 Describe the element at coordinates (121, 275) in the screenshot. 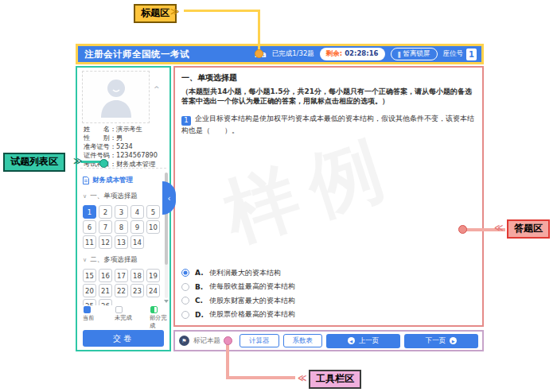

I see `question-number-17: 17` at that location.